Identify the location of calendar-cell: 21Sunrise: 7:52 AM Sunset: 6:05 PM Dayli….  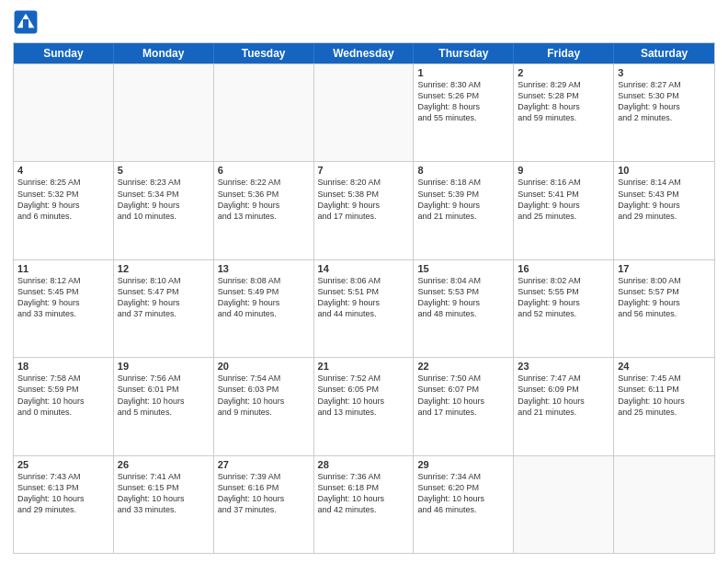
(364, 407).